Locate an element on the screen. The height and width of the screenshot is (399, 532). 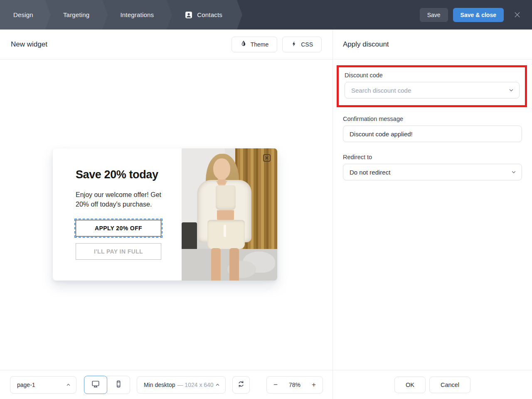
page-select-value: page-1 is located at coordinates (26, 385).